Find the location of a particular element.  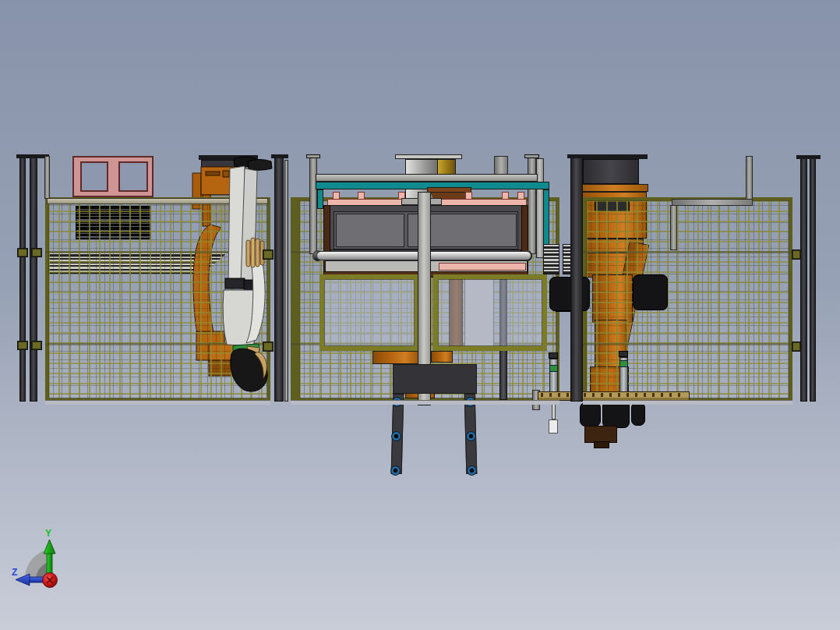

hands is located at coordinates (256, 253).